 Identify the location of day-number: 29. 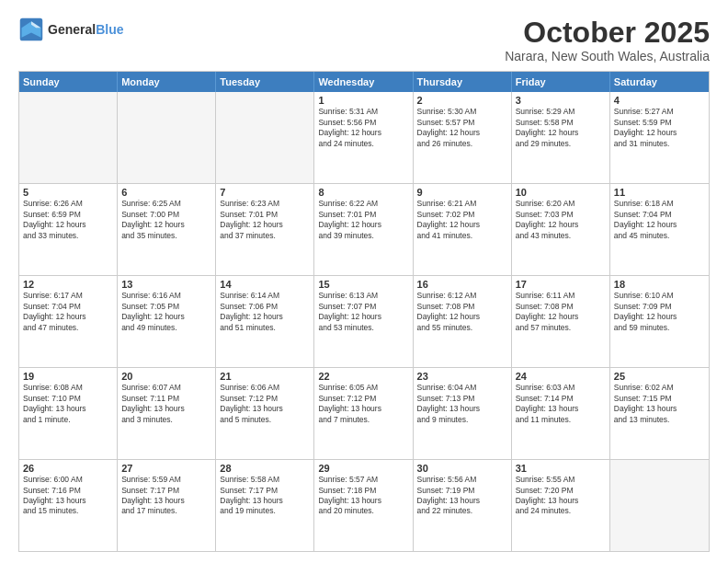
(363, 468).